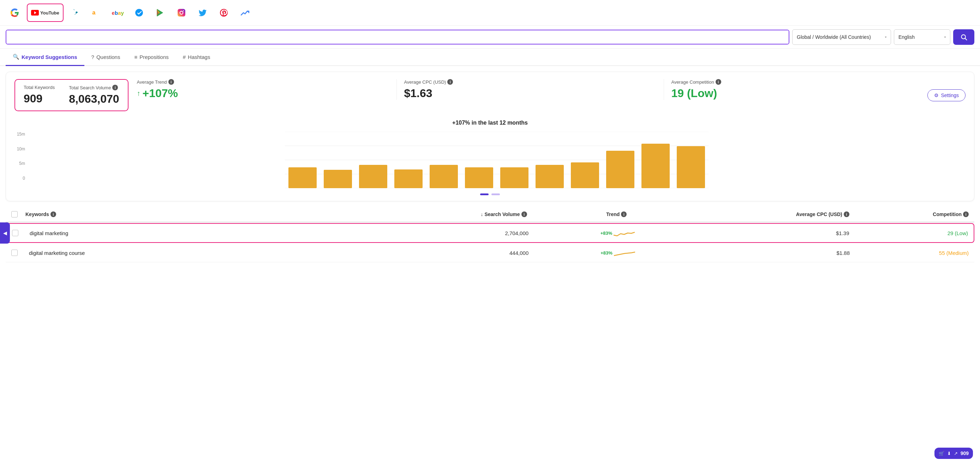 This screenshot has height=466, width=980. I want to click on row2-trend: +83%, so click(618, 253).